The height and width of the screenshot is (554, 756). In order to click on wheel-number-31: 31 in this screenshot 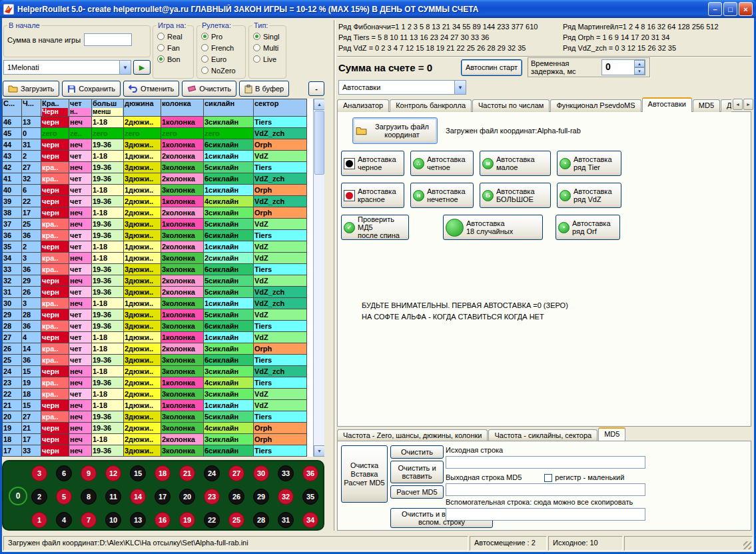, I will do `click(286, 520)`.